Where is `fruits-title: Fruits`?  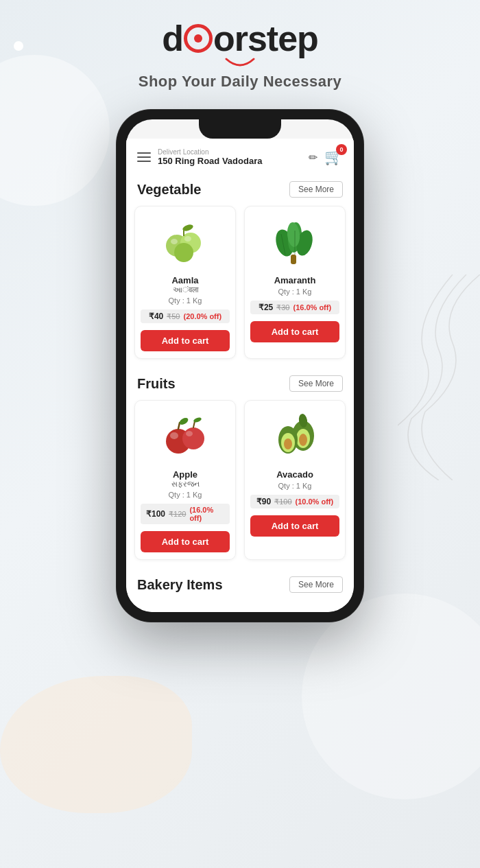
fruits-title: Fruits is located at coordinates (156, 384).